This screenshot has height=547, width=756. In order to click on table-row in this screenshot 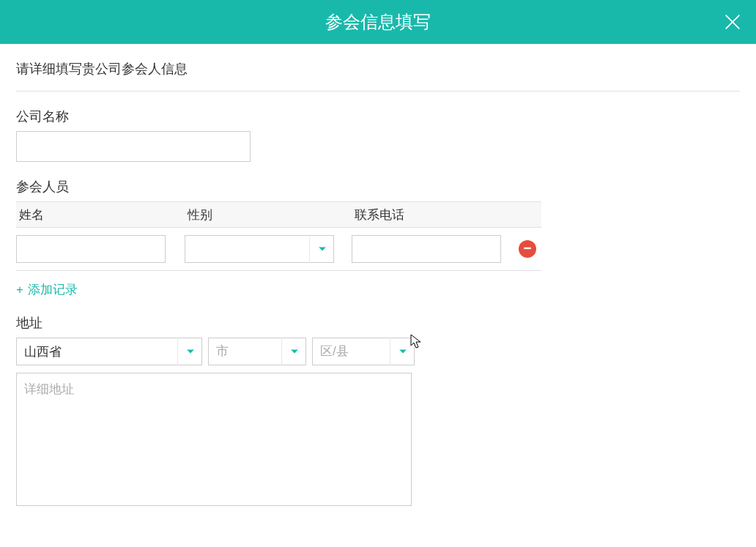, I will do `click(278, 249)`.